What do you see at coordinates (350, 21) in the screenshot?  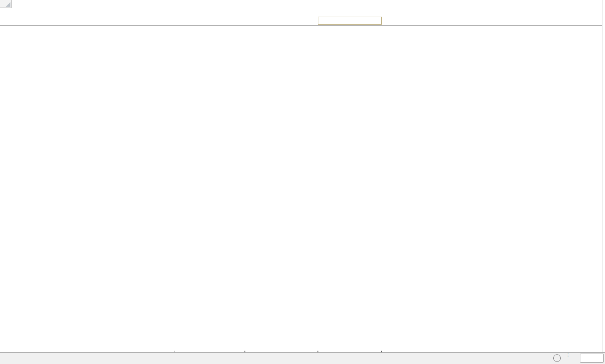 I see `yellow-input-cell` at bounding box center [350, 21].